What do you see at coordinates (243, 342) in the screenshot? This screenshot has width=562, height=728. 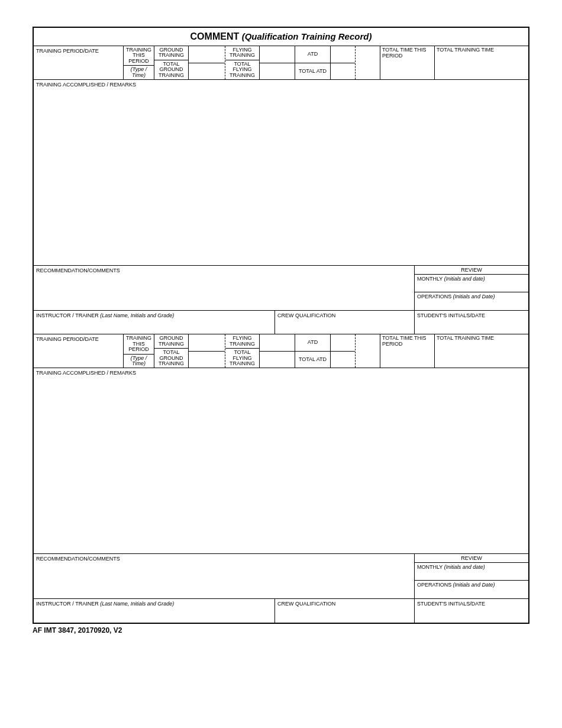 I see `label-flying-training-2: FLYING TRAINING` at bounding box center [243, 342].